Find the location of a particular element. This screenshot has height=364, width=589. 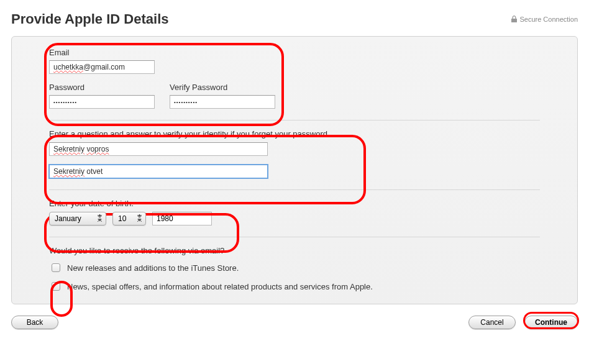

page-title: Provide Apple ID Details is located at coordinates (89, 19).